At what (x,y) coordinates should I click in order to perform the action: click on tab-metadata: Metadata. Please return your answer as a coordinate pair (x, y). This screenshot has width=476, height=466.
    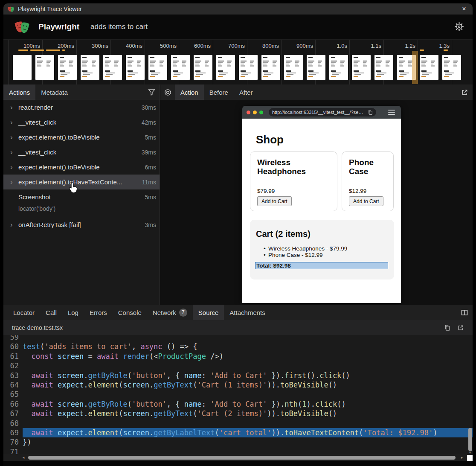
    Looking at the image, I should click on (55, 92).